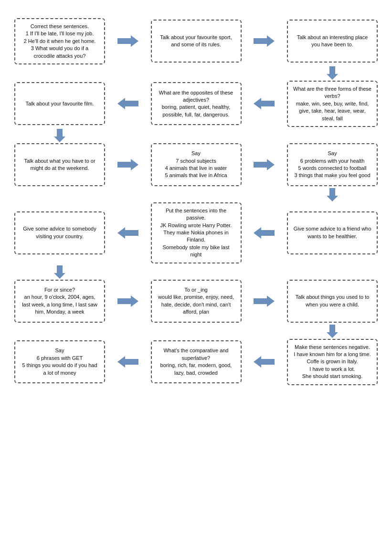 This screenshot has width=392, height=558. Describe the element at coordinates (332, 41) in the screenshot. I see `card-0-2: Talk about an interesting place you have…` at that location.